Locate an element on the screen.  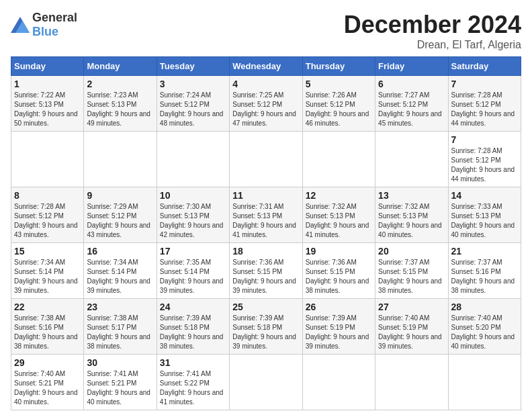
weekday-header-row: Sunday Monday Tuesday Wednesday Thursday… is located at coordinates (266, 66).